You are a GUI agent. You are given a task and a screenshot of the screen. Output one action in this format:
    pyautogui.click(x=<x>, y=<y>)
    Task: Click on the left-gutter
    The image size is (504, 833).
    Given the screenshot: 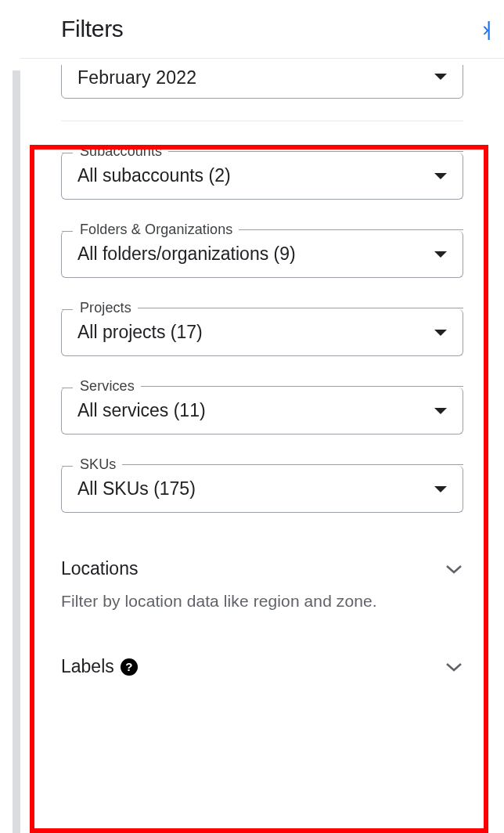 What is the action you would take?
    pyautogui.click(x=10, y=452)
    